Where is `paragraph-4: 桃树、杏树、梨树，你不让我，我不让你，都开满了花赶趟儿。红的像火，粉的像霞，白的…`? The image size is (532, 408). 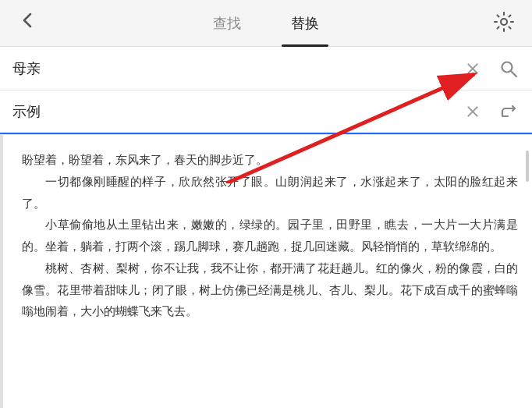
paragraph-4: 桃树、杏树、梨树，你不让我，我不让你，都开满了花赶趟儿。红的像火，粉的像霞，白的… is located at coordinates (270, 290).